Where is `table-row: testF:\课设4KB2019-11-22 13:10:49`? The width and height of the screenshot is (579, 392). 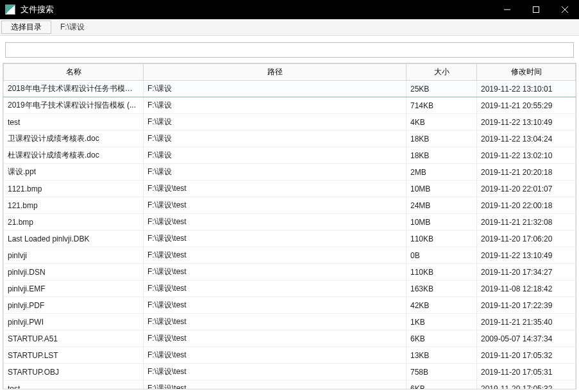 table-row: testF:\课设4KB2019-11-22 13:10:49 is located at coordinates (290, 122).